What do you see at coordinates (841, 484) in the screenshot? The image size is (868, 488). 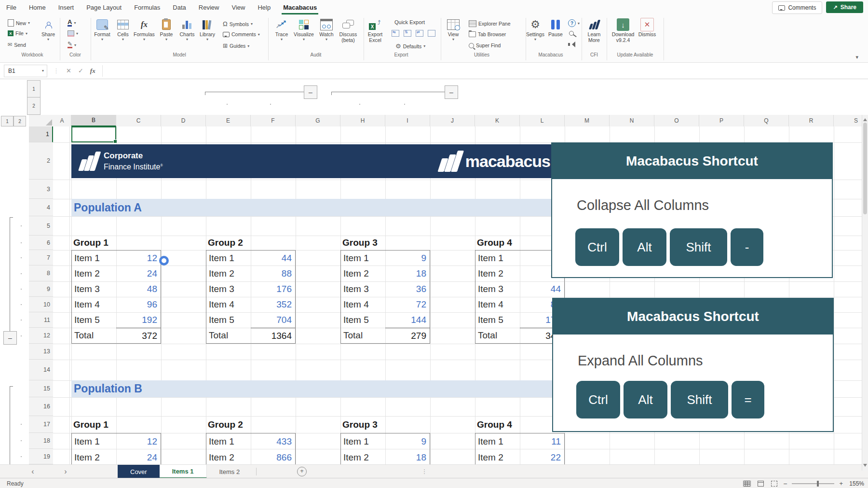 I see `zoom-in-button: +` at bounding box center [841, 484].